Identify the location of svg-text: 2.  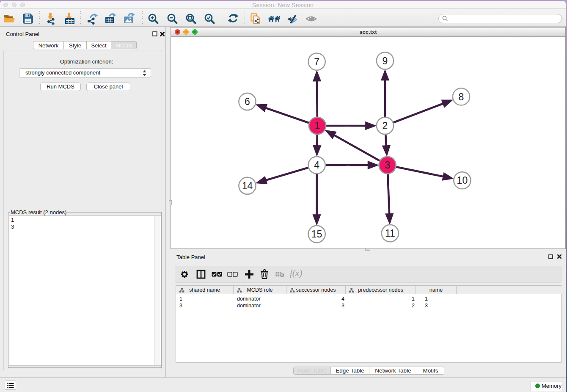
(385, 126).